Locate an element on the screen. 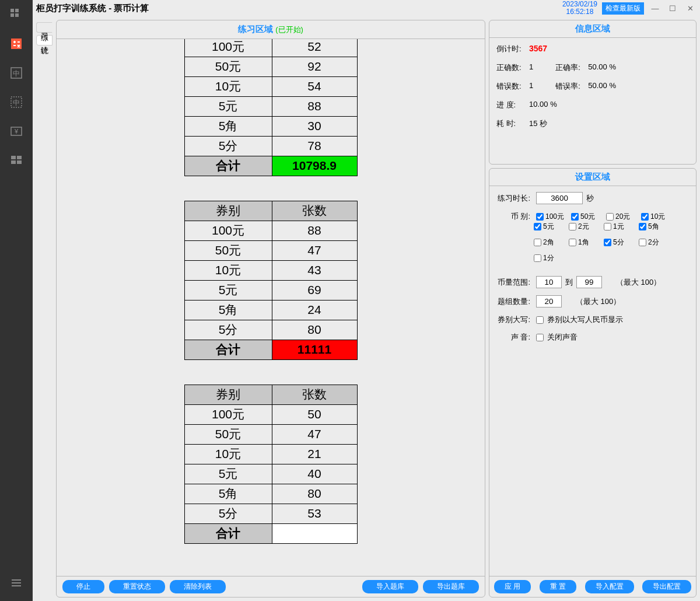 The image size is (700, 601). denom-checkbox-5分: 5分 is located at coordinates (621, 243).